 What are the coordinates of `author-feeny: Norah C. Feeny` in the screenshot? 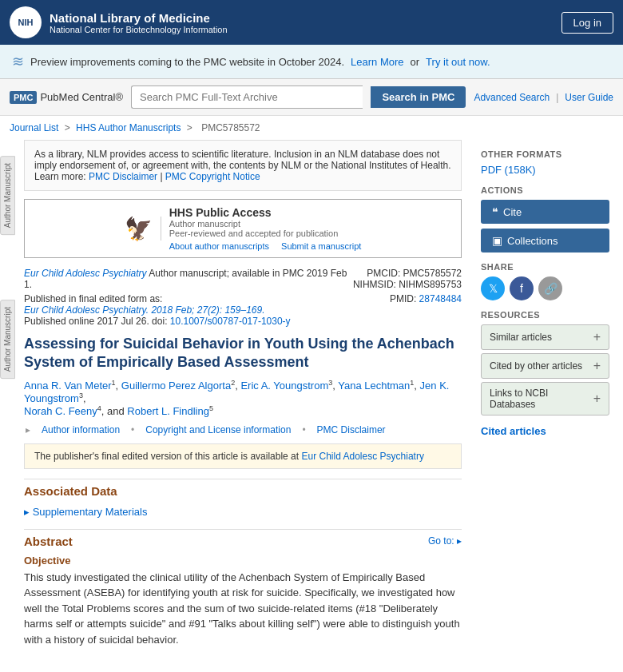 It's located at (61, 412).